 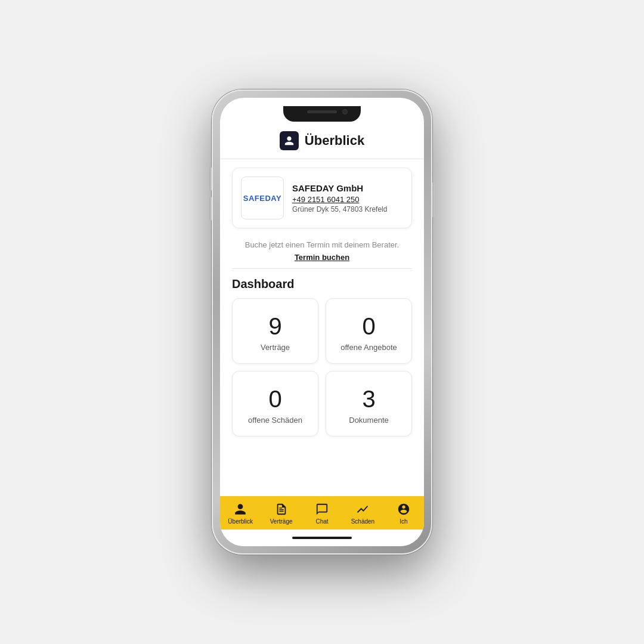 What do you see at coordinates (275, 347) in the screenshot?
I see `vertraege-label: Verträge` at bounding box center [275, 347].